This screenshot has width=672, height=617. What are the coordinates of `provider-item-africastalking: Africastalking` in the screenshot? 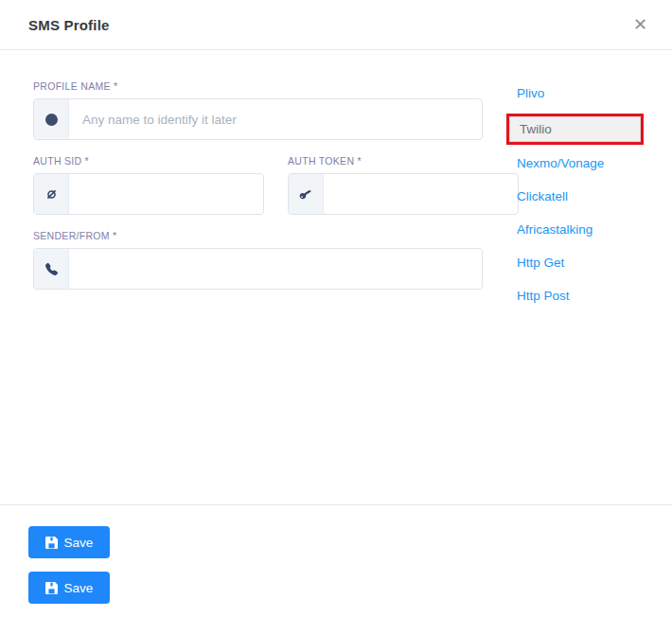 It's located at (575, 229).